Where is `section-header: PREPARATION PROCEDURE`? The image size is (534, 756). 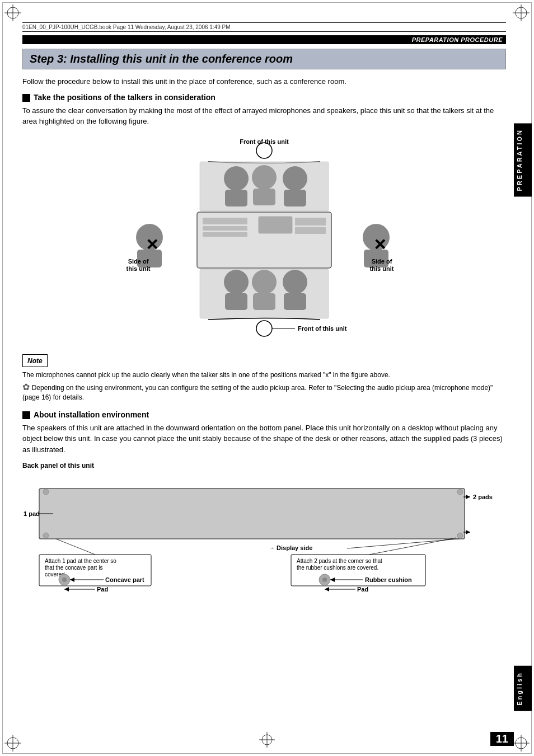 section-header: PREPARATION PROCEDURE is located at coordinates (264, 40).